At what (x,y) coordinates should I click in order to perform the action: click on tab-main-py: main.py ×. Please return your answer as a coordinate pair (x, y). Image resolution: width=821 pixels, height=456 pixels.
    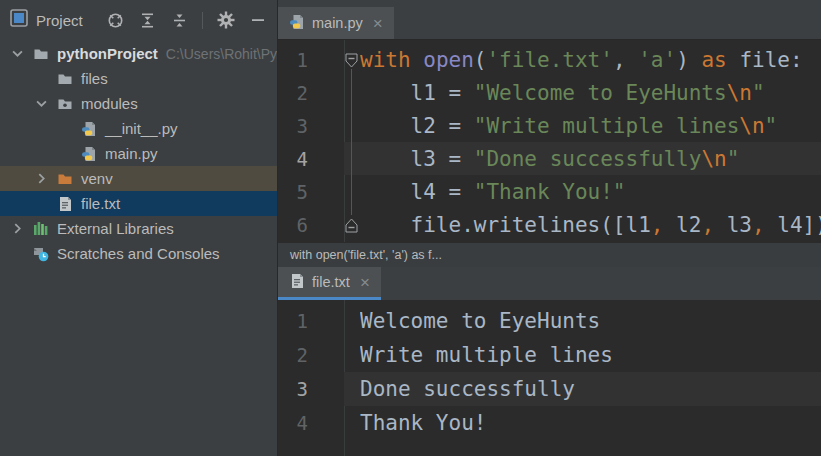
    Looking at the image, I should click on (336, 23).